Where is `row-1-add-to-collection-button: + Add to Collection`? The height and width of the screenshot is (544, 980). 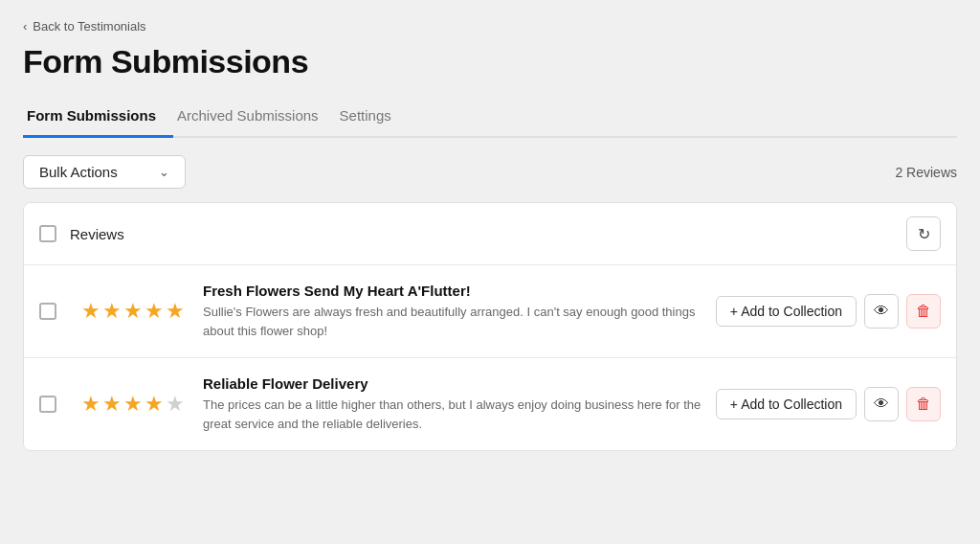
row-1-add-to-collection-button: + Add to Collection is located at coordinates (787, 311).